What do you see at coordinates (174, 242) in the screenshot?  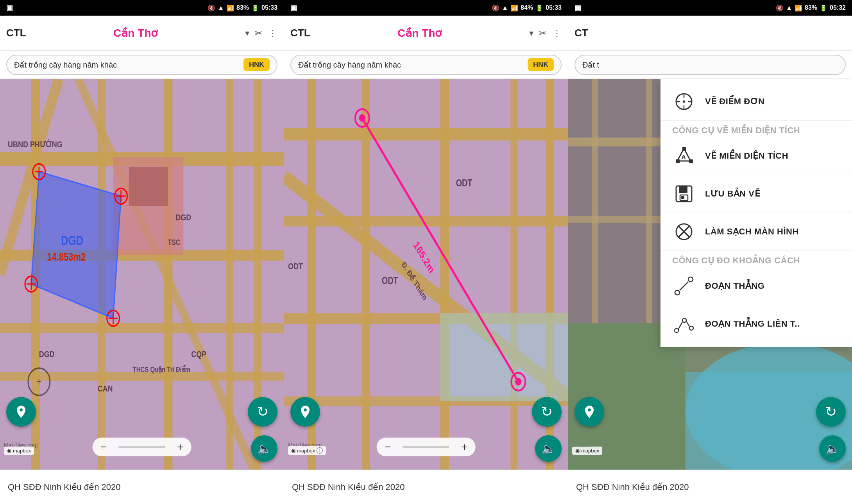 I see `svg-text: TSC` at bounding box center [174, 242].